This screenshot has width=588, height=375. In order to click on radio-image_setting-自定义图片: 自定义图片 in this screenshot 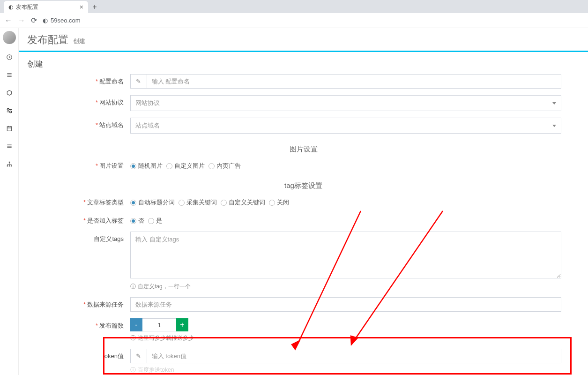, I will do `click(186, 166)`.